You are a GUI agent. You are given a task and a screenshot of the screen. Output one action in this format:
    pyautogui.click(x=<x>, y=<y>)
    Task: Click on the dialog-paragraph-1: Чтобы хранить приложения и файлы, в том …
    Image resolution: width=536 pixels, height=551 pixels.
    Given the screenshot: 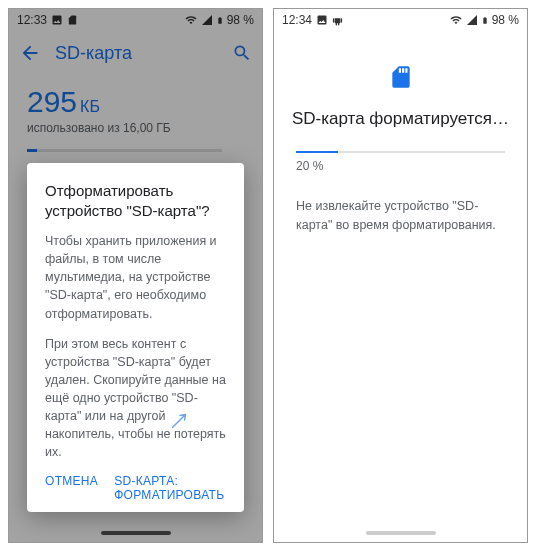 What is the action you would take?
    pyautogui.click(x=136, y=278)
    